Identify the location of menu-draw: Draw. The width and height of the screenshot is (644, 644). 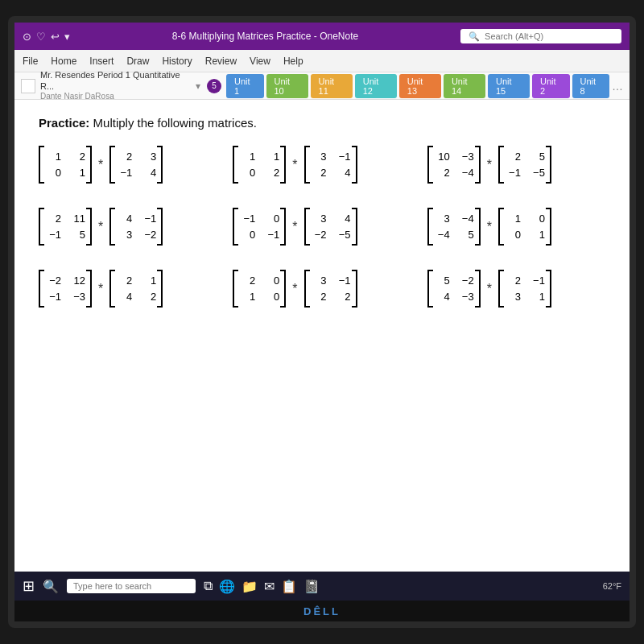
(138, 61).